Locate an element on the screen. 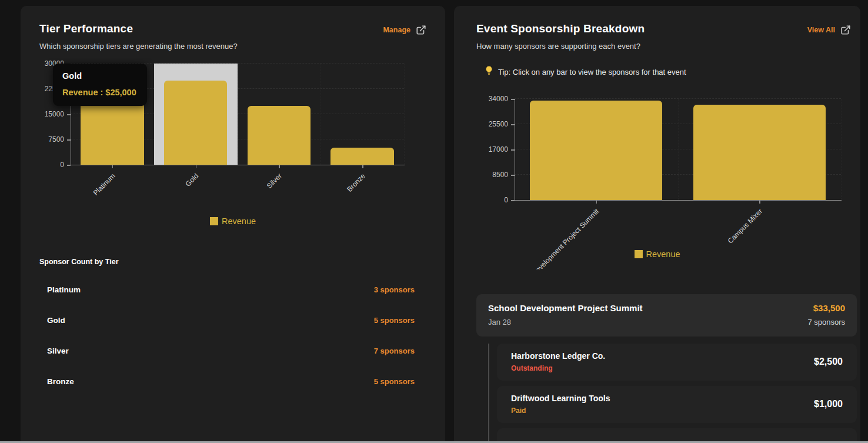  bar-school-development-project-summit is located at coordinates (596, 151).